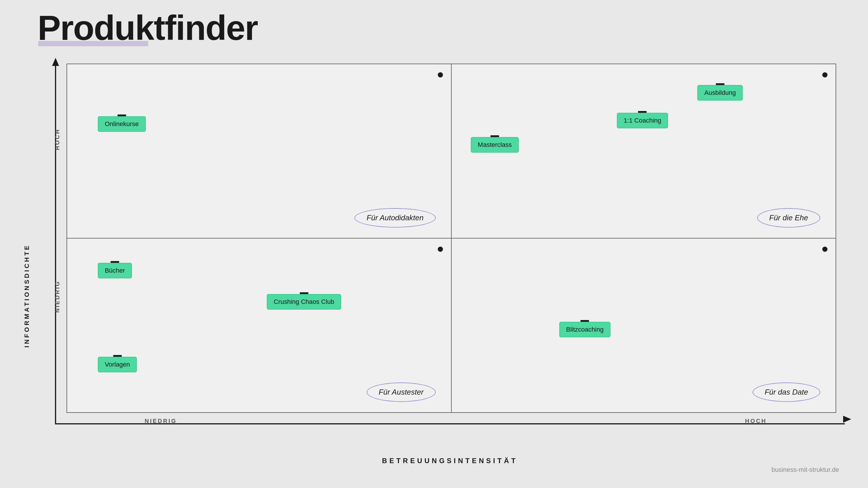  What do you see at coordinates (27, 296) in the screenshot?
I see `y-axis-label: INFORMATIONSDICHTE` at bounding box center [27, 296].